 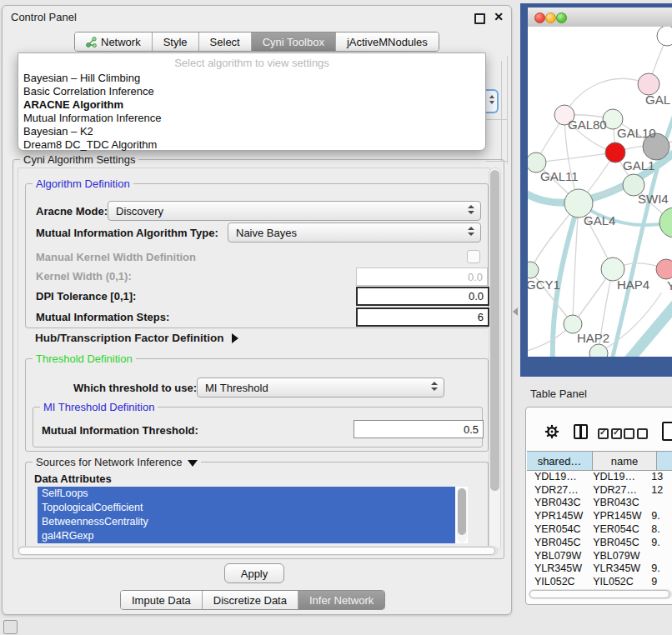 I want to click on algorithm-list: Bayesian – Hill ClimbingBasic Correlatio…, so click(x=252, y=112).